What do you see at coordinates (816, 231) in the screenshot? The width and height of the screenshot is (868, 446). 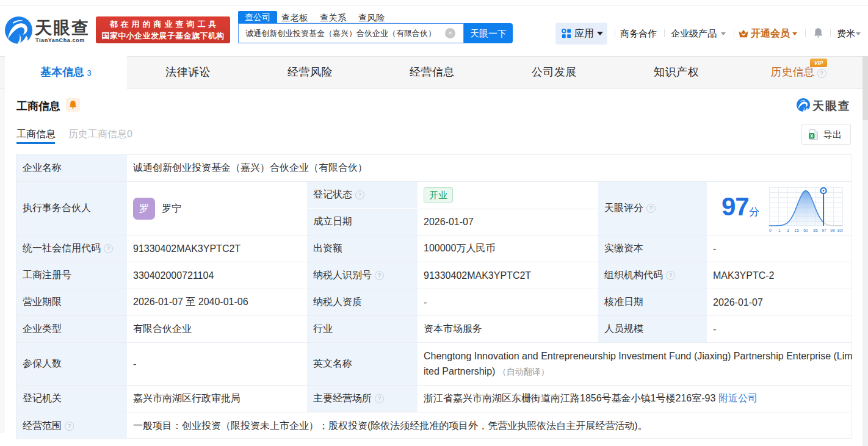 I see `svg-text: 85` at bounding box center [816, 231].